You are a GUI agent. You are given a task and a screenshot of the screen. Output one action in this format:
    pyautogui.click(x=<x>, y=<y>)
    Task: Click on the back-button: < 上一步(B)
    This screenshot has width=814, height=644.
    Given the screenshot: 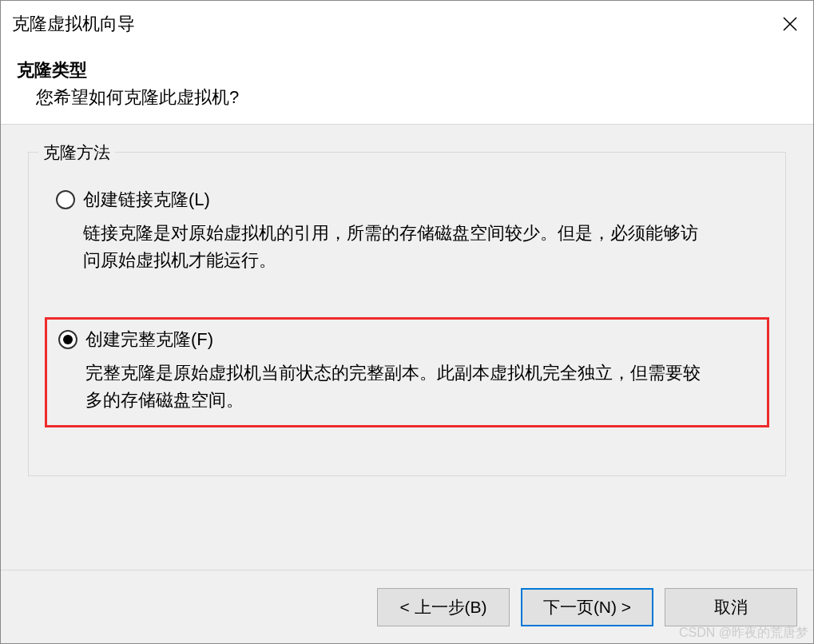 What is the action you would take?
    pyautogui.click(x=443, y=607)
    